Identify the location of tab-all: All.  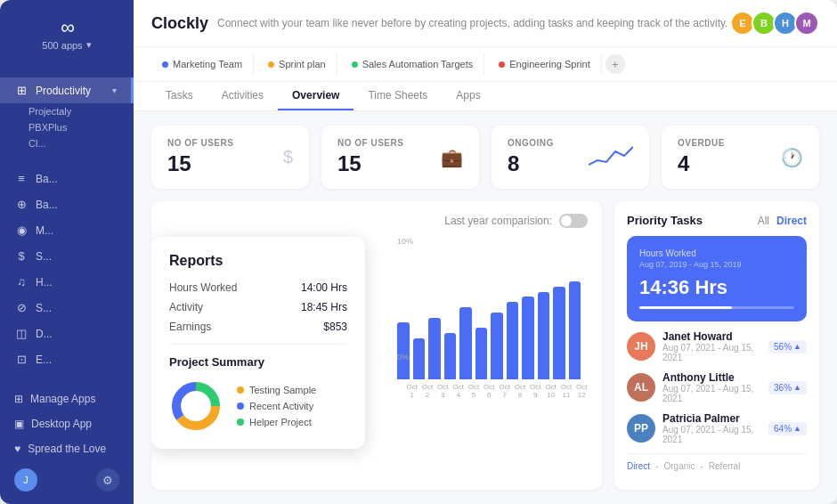
(764, 221).